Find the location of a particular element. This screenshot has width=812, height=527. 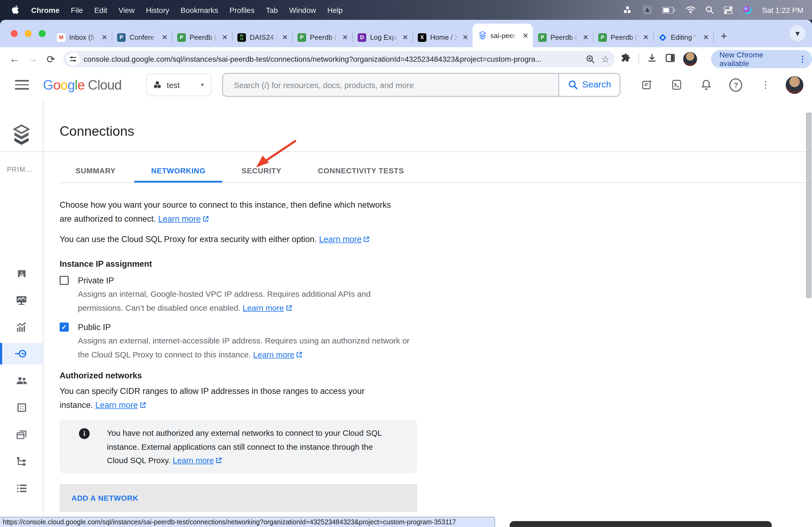

tab-editing: Editing " ✕ is located at coordinates (683, 37).